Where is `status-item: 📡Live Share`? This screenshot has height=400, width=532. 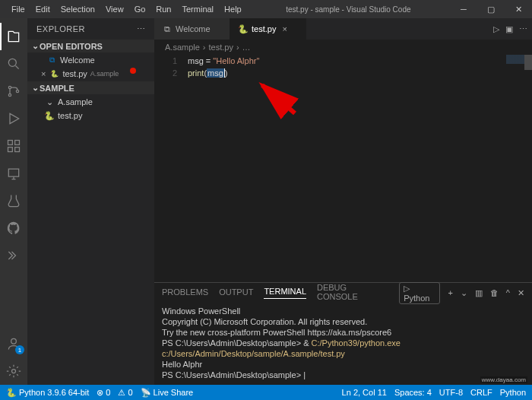
status-item: 📡Live Share is located at coordinates (167, 392).